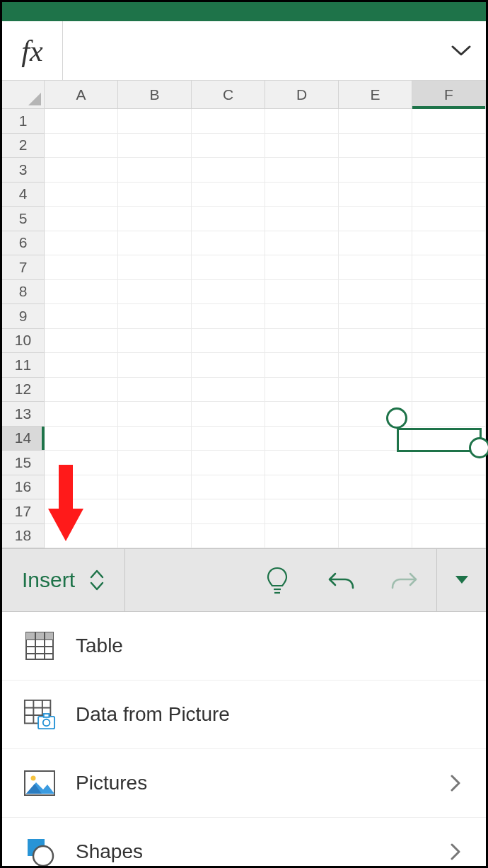  What do you see at coordinates (23, 243) in the screenshot?
I see `row-header: 6` at bounding box center [23, 243].